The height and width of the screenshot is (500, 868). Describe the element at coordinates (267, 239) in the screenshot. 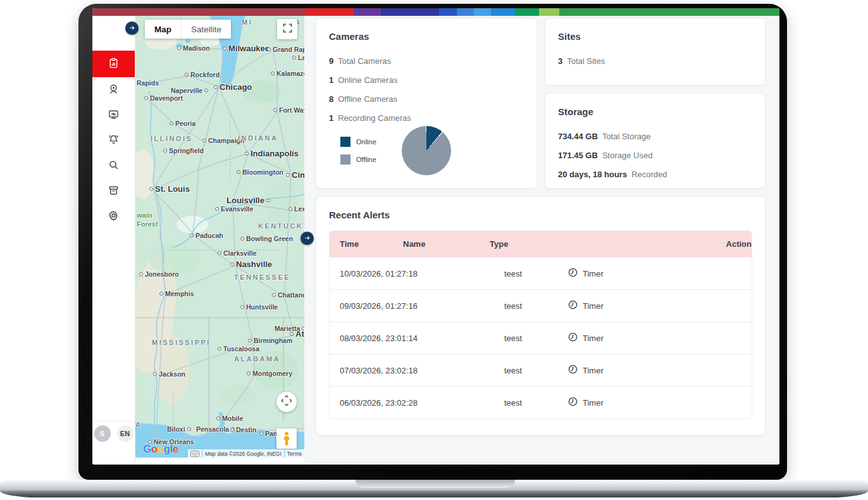

I see `map-label: Bowling Green` at that location.